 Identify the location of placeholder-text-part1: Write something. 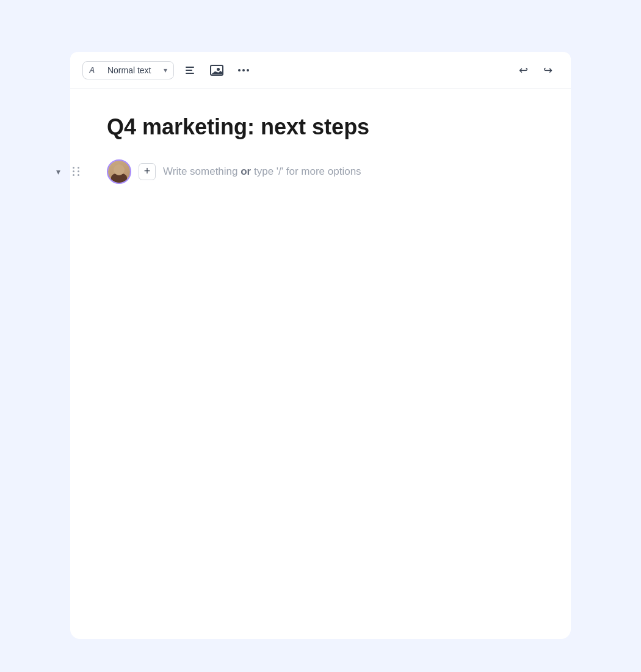
(201, 171).